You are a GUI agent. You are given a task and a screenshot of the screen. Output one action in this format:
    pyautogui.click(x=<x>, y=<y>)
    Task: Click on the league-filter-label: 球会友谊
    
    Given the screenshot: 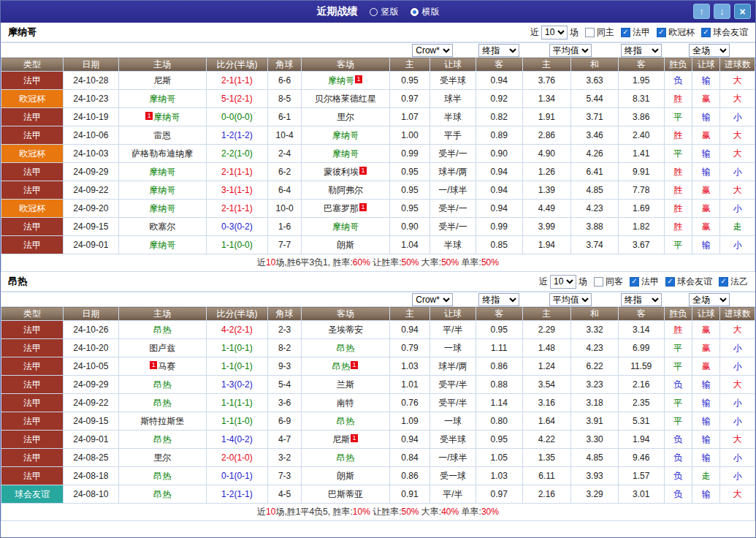 What is the action you would take?
    pyautogui.click(x=695, y=282)
    